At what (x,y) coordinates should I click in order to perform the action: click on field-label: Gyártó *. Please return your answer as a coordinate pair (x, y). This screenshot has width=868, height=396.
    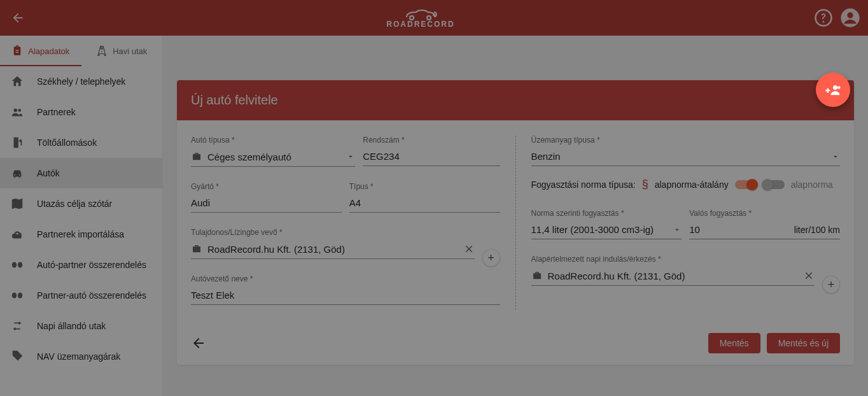
    Looking at the image, I should click on (266, 187).